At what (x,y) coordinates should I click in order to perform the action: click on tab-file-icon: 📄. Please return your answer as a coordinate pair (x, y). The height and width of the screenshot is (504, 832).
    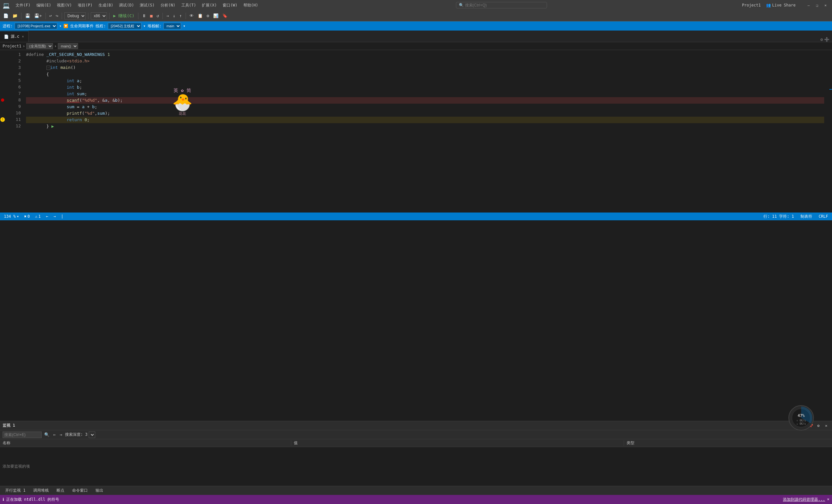
    Looking at the image, I should click on (6, 37).